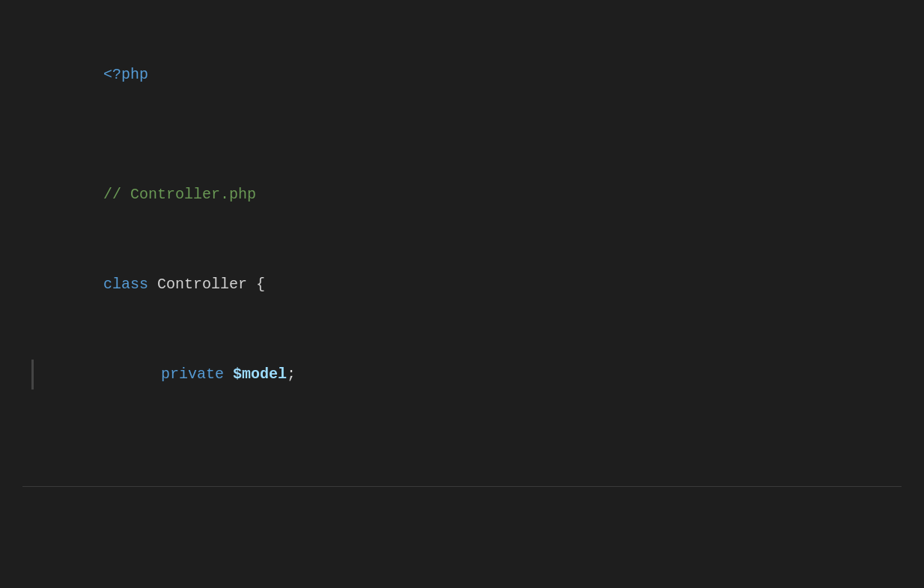 This screenshot has width=924, height=588. What do you see at coordinates (126, 75) in the screenshot?
I see `php-open-tag: <?php` at bounding box center [126, 75].